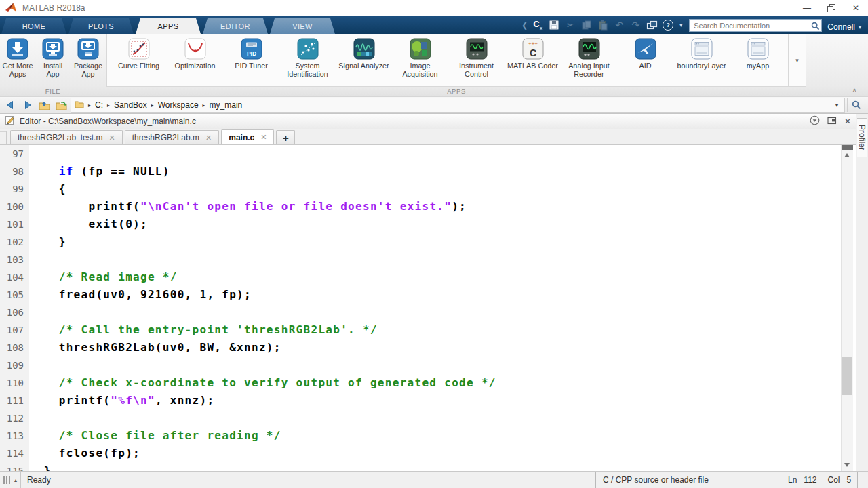 Image resolution: width=868 pixels, height=488 pixels. Describe the element at coordinates (856, 105) in the screenshot. I see `folder-search-icon` at that location.